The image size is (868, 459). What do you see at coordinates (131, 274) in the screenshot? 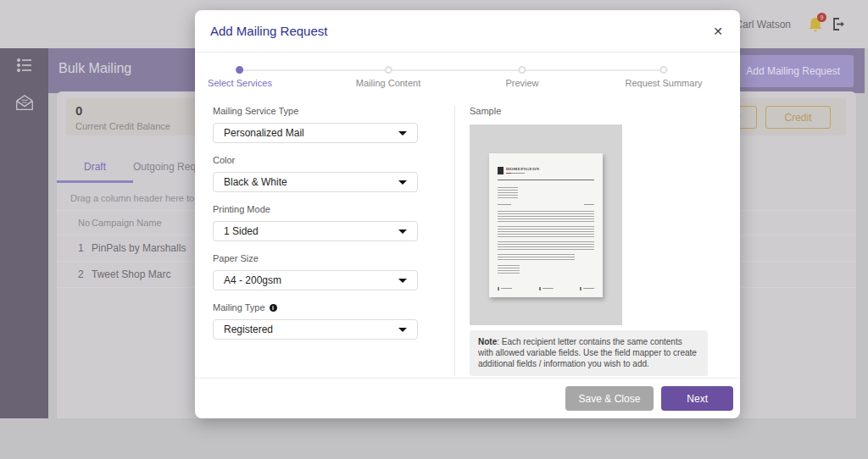
I see `cell-campaign-name: Tweet Shop Marc` at bounding box center [131, 274].